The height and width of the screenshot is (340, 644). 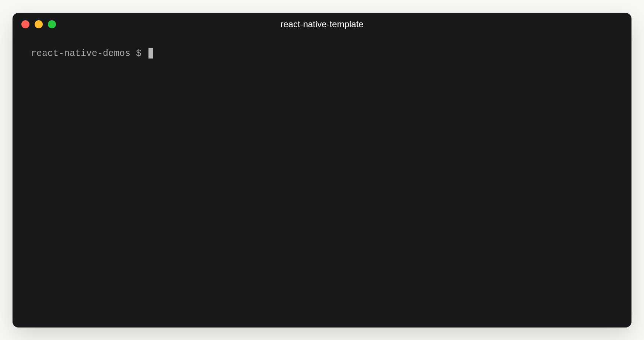 What do you see at coordinates (25, 24) in the screenshot?
I see `close-button` at bounding box center [25, 24].